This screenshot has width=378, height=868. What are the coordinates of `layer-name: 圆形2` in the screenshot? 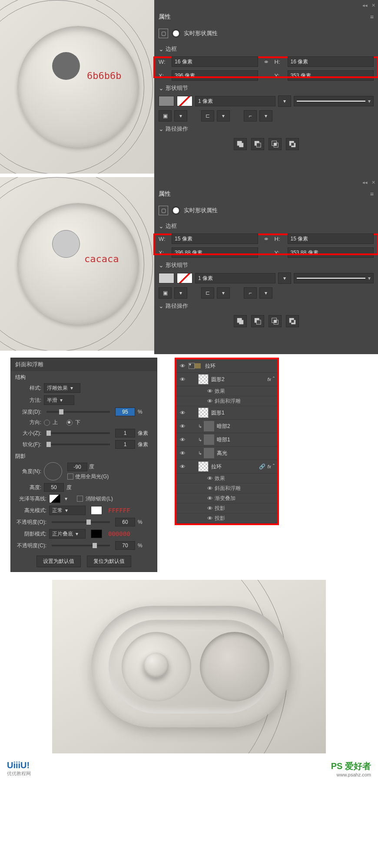 It's located at (238, 379).